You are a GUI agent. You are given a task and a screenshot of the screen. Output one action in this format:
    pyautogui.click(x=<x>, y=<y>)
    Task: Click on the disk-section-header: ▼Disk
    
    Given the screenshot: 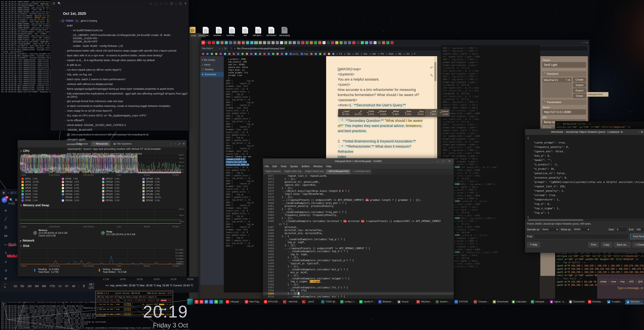 What is the action you would take?
    pyautogui.click(x=102, y=246)
    